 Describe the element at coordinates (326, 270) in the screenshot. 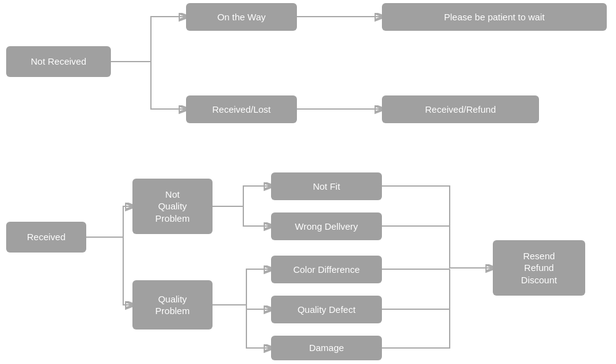

I see `color-difference-node: Color Difference` at that location.